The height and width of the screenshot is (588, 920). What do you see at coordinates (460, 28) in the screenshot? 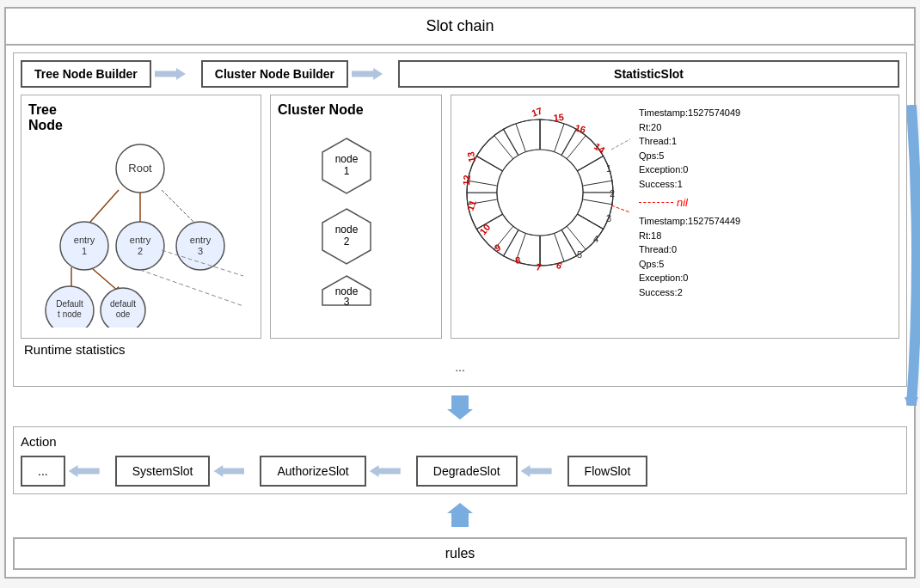
I see `slot-chain-header: Slot chain` at bounding box center [460, 28].